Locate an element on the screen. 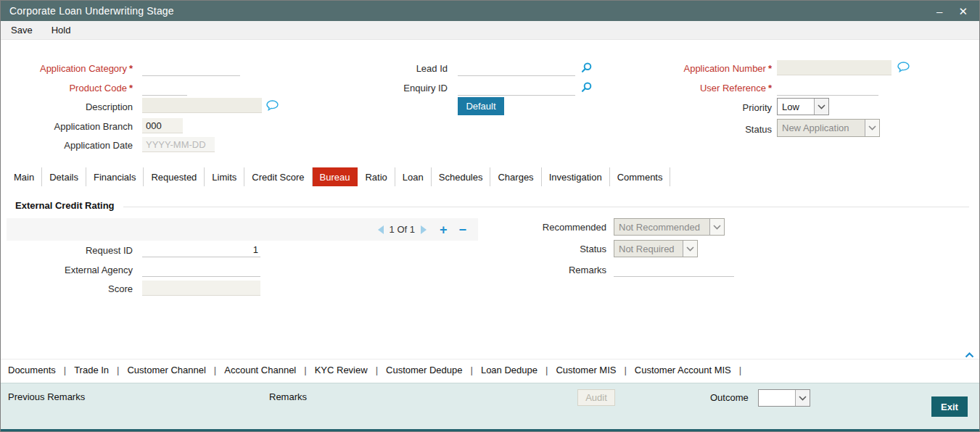 This screenshot has width=980, height=432. application-branch-label: Application Branch is located at coordinates (70, 126).